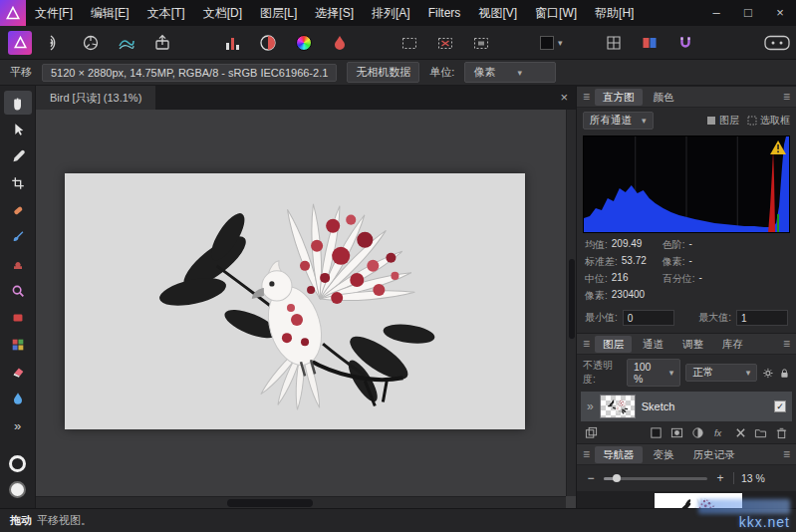 Image resolution: width=796 pixels, height=532 pixels. I want to click on menu-arrange: 排列[A], so click(391, 13).